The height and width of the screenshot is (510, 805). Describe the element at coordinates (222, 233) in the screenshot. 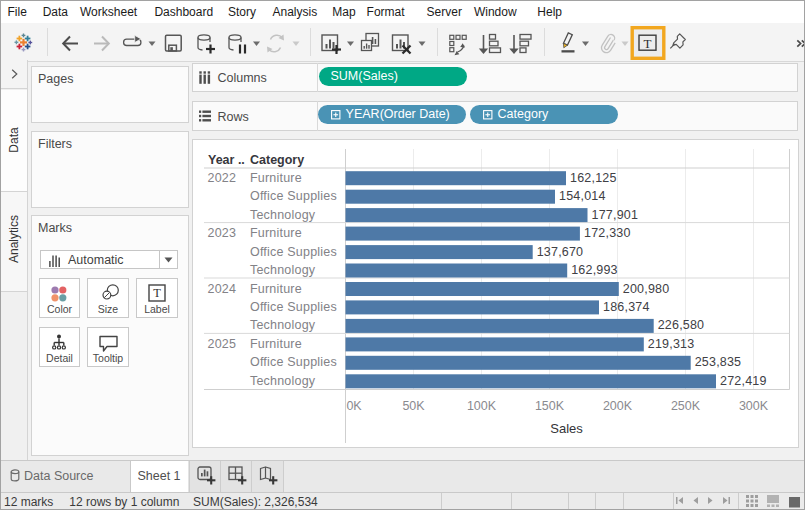

I see `svg-text: 2023` at that location.